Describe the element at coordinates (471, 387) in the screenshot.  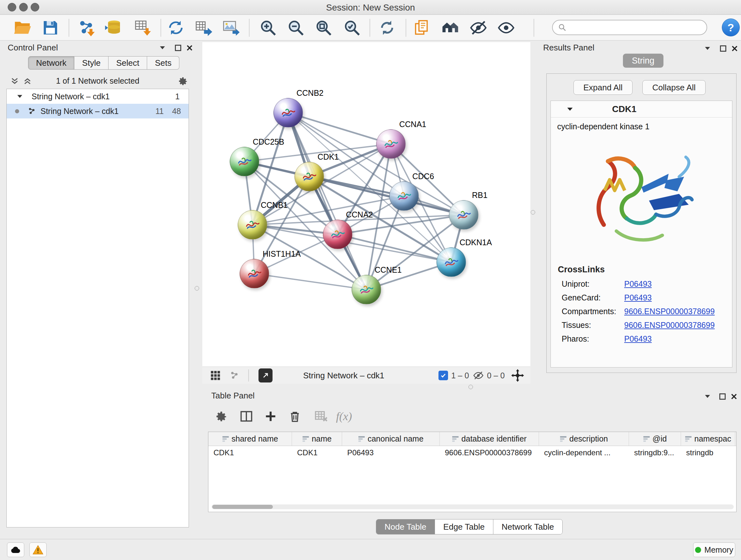
I see `horizontal-splitter-handle` at that location.